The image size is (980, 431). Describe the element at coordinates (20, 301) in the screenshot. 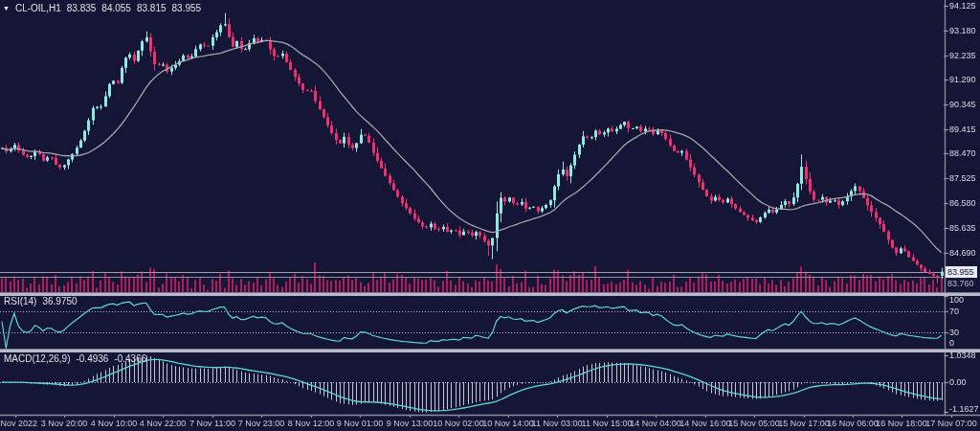

I see `rsi-name: RSI(14)` at that location.